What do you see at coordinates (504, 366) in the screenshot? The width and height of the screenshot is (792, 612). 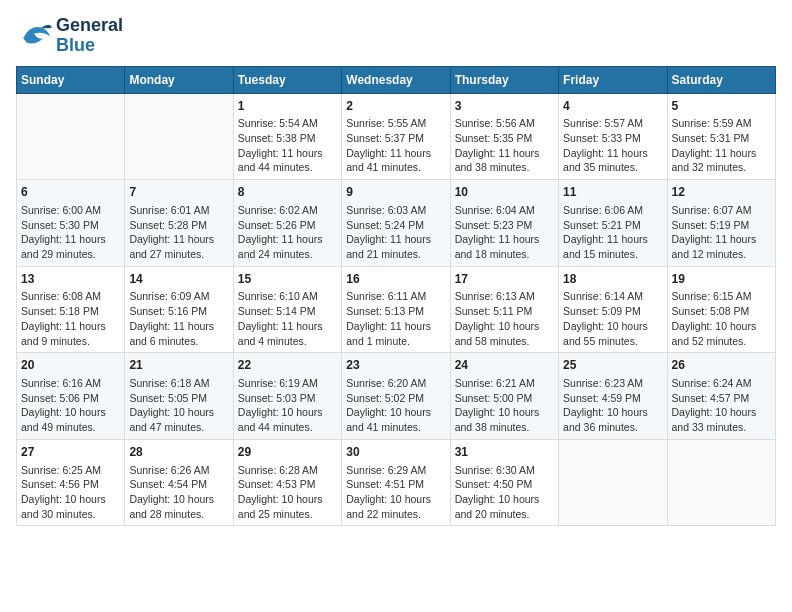 I see `day-number: 24` at bounding box center [504, 366].